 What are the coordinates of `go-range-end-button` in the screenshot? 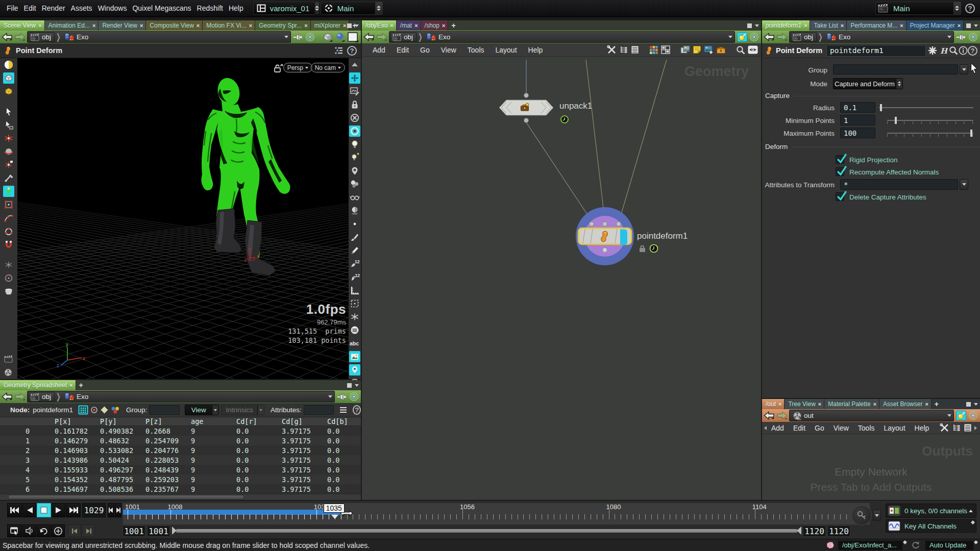 It's located at (88, 531).